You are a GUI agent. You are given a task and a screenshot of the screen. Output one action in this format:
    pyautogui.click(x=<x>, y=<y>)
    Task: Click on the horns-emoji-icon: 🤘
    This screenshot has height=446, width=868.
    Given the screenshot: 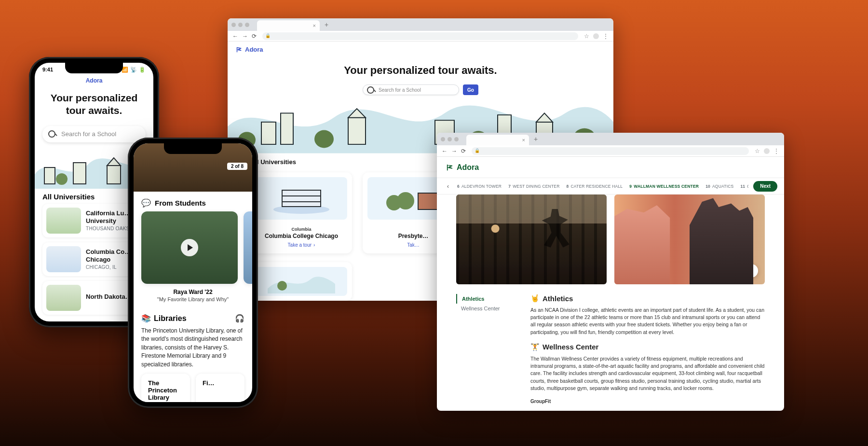 What is the action you would take?
    pyautogui.click(x=535, y=298)
    